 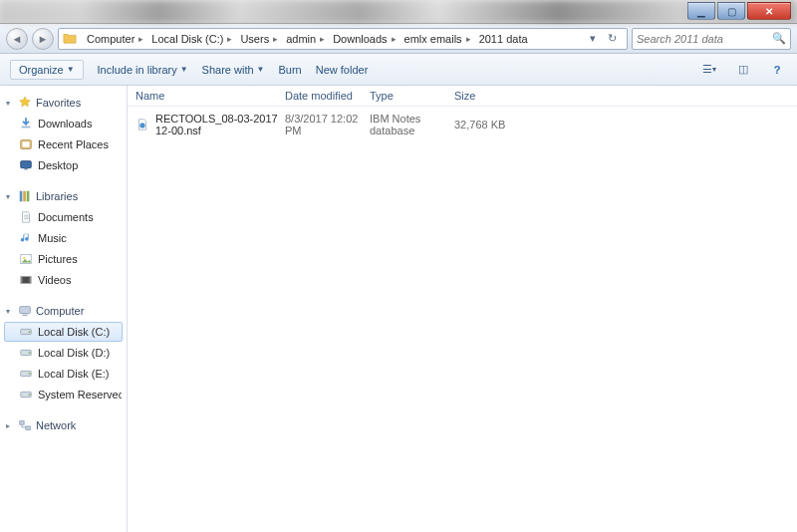 I want to click on preview-pane-icon: ◫, so click(x=743, y=70).